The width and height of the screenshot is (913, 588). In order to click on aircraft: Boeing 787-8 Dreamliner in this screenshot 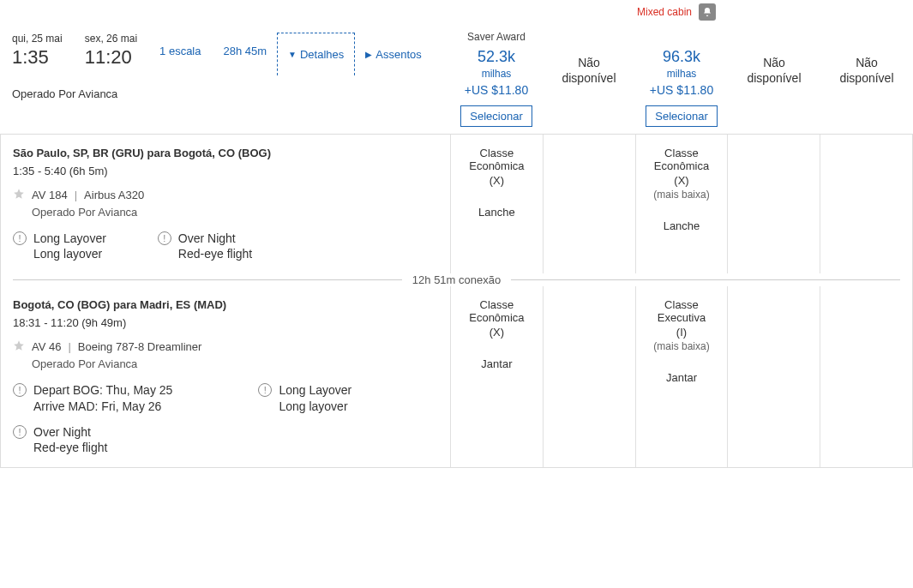, I will do `click(141, 346)`.